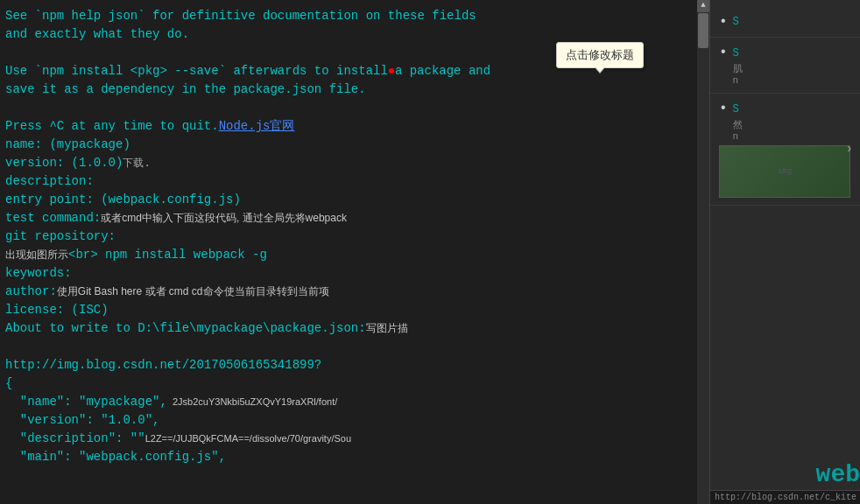  Describe the element at coordinates (355, 402) in the screenshot. I see `line-19: "name": "mypackage", 2Jsb2cuY3Nkbi5uZXQv…` at that location.